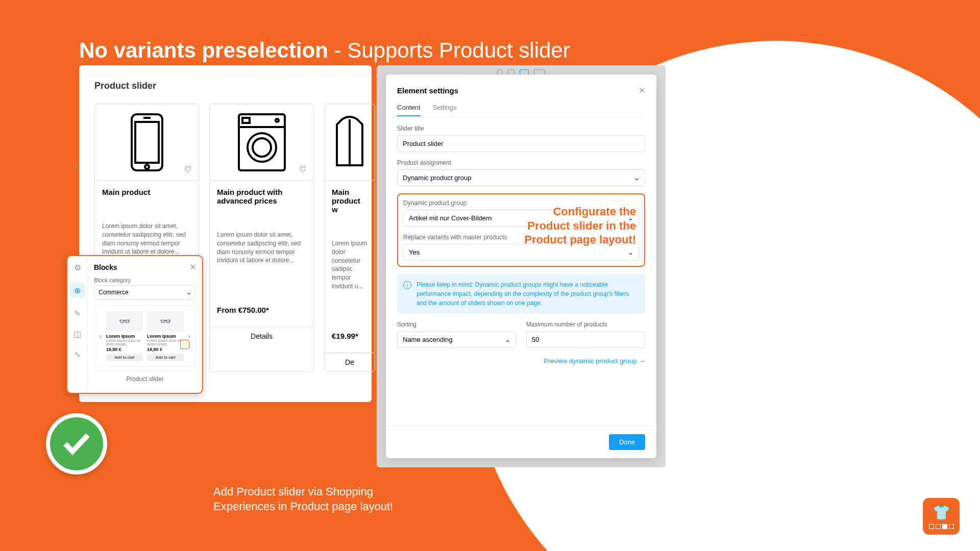 This screenshot has width=980, height=551. I want to click on layers-icon: ◫, so click(78, 334).